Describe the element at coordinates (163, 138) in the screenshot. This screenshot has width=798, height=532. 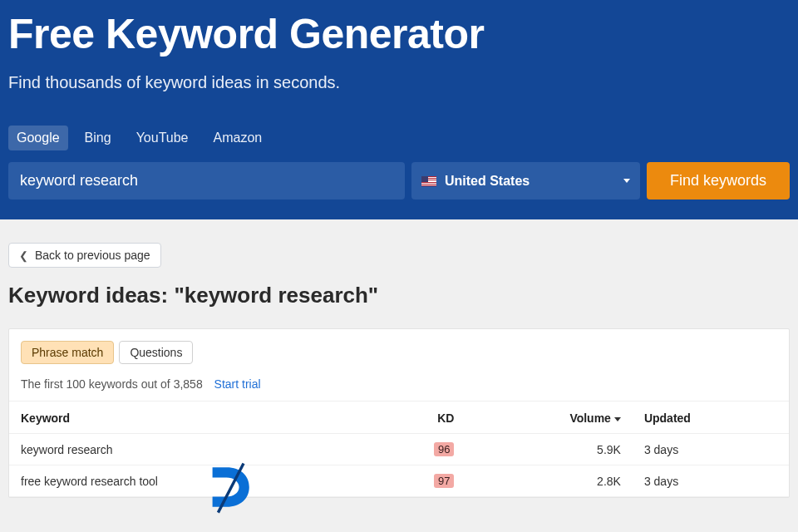
I see `engine-tab-youtube: YouTube` at that location.